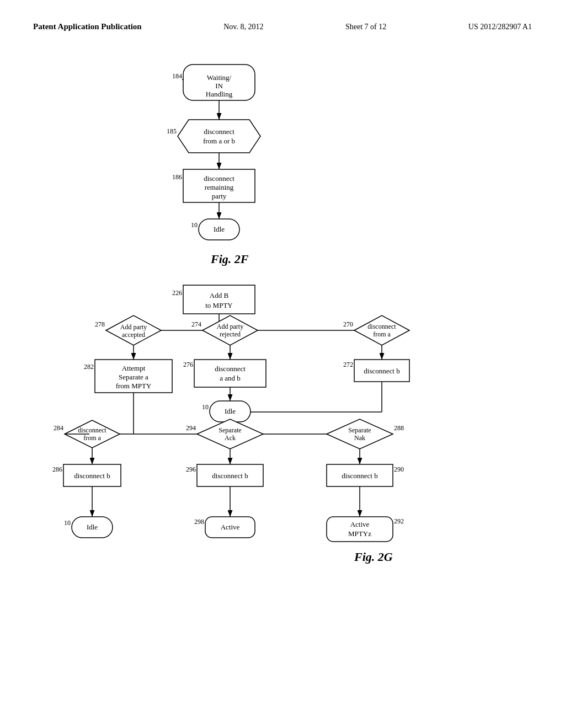 The height and width of the screenshot is (728, 565). Describe the element at coordinates (219, 141) in the screenshot. I see `node-185-text2: from a or b` at that location.